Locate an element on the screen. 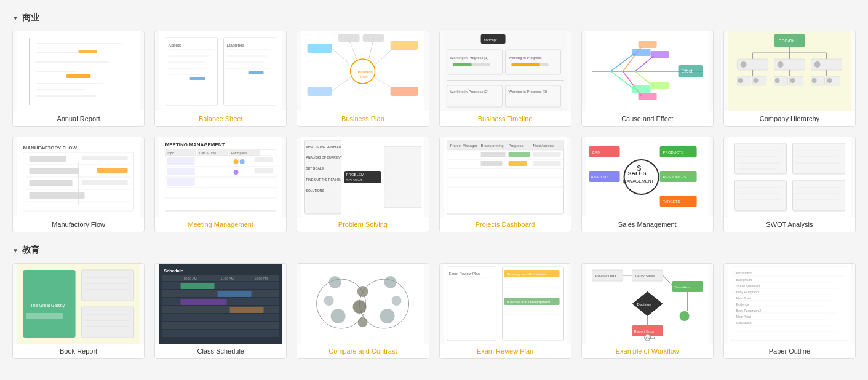 The image size is (868, 380). card-business-timeline: Working in Progress [1] Working in Progr… is located at coordinates (506, 79).